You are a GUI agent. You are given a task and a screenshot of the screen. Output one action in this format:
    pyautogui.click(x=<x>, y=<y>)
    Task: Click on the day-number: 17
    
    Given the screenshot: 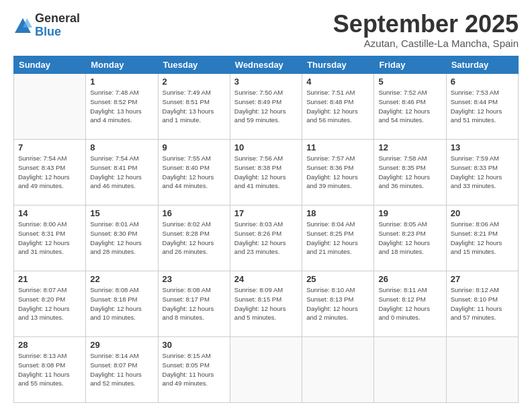 What is the action you would take?
    pyautogui.click(x=266, y=214)
    